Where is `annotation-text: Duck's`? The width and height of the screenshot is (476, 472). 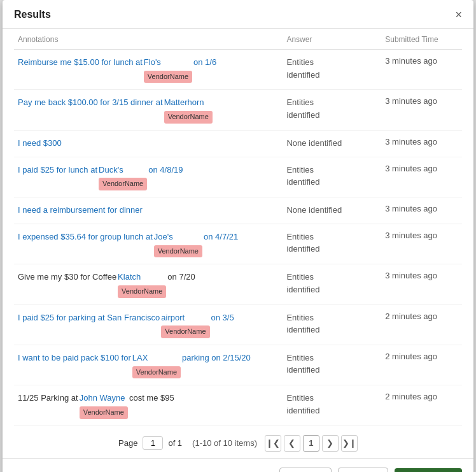 annotation-text: Duck's is located at coordinates (111, 171).